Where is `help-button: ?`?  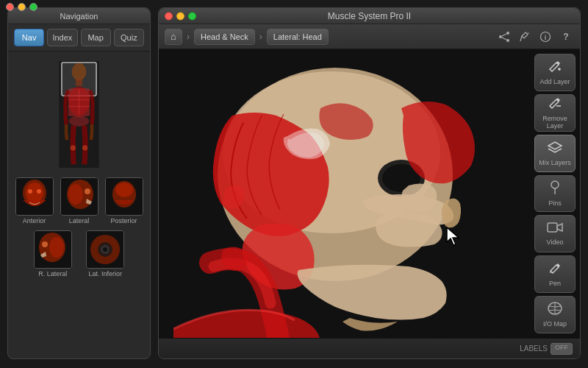
help-button: ? is located at coordinates (566, 37).